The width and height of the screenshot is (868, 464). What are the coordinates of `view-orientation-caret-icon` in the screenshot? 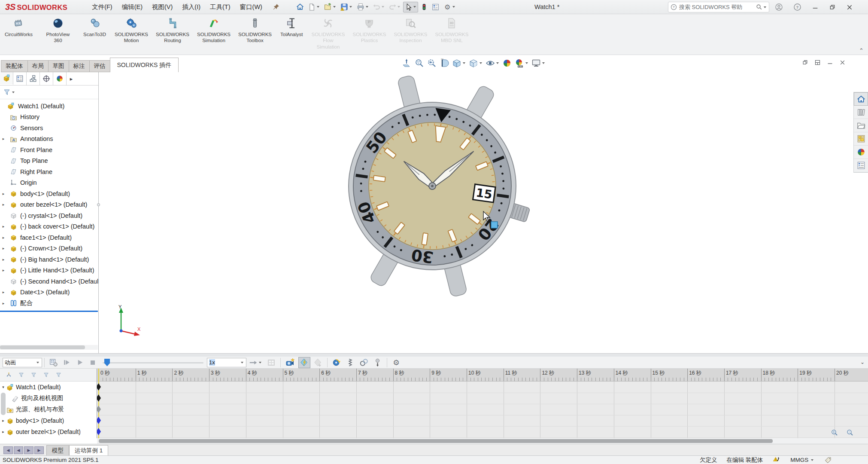 It's located at (464, 63).